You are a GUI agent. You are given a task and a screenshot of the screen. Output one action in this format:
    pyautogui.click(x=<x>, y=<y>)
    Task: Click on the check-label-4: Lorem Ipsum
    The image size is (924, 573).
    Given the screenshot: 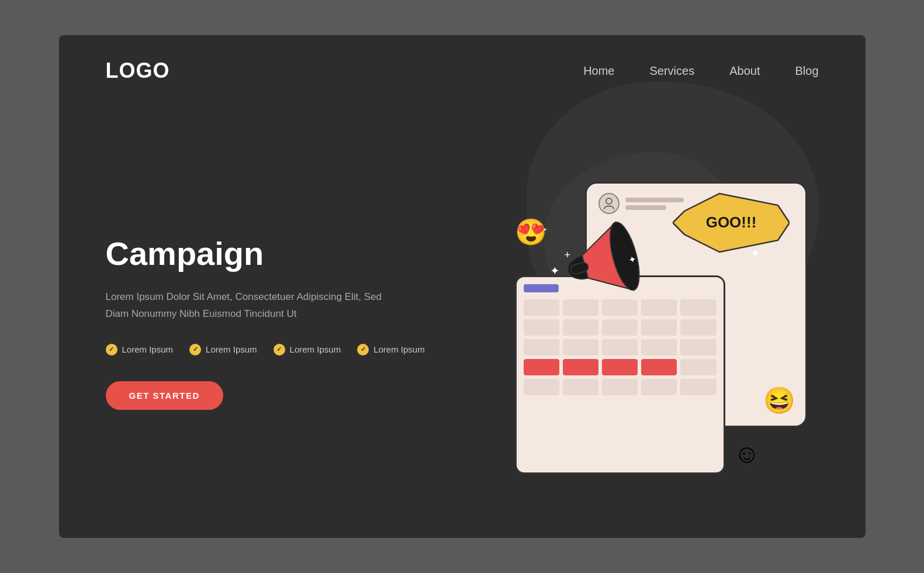 What is the action you would take?
    pyautogui.click(x=399, y=350)
    